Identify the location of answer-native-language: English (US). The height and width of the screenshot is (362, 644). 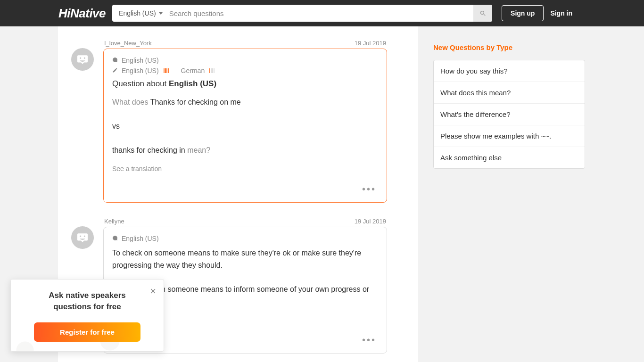
(140, 239).